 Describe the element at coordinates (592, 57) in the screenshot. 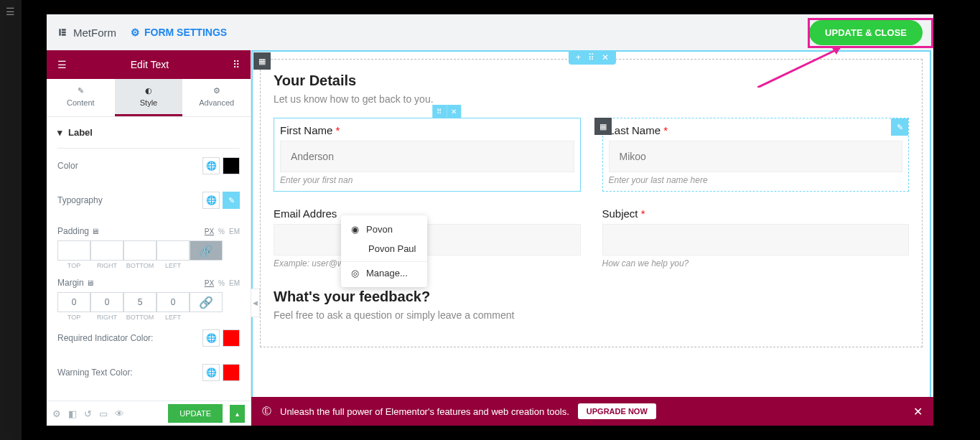

I see `section-toolbar: + ⠿ ✕` at that location.